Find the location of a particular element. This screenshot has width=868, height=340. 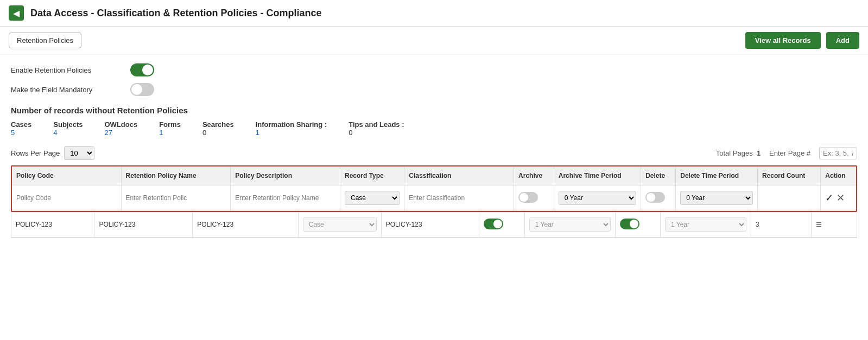

new-archive-time-select: 0 Year 1 Year 2 Year 3 Year is located at coordinates (597, 198).